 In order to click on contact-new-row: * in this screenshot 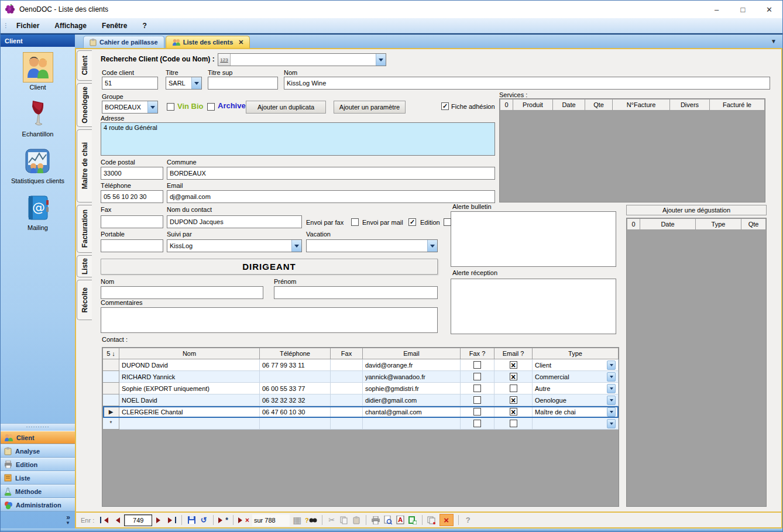, I will do `click(360, 424)`.